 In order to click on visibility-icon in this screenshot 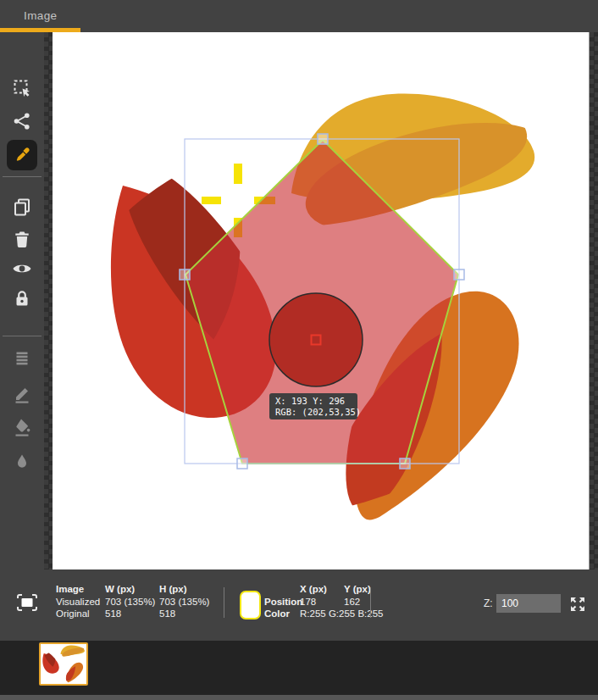, I will do `click(22, 269)`.